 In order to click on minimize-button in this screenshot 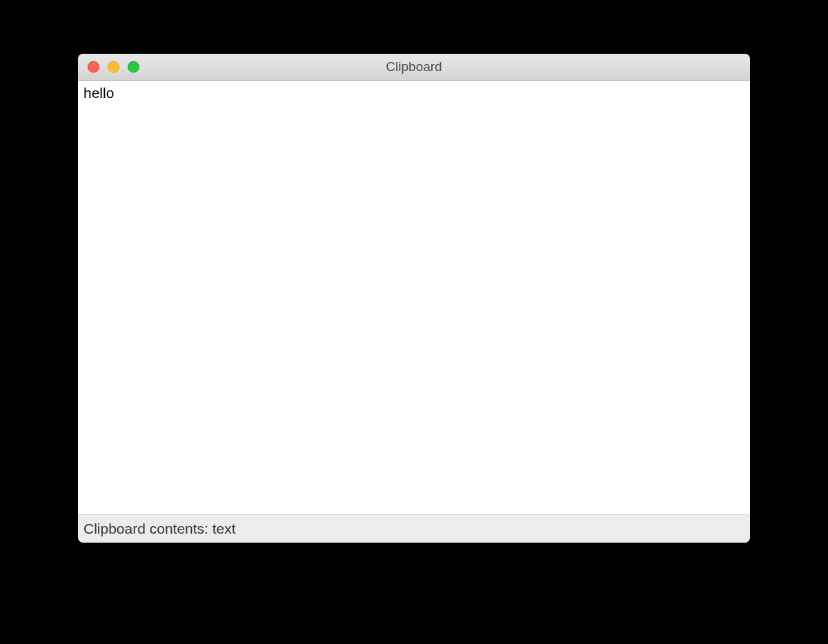, I will do `click(113, 68)`.